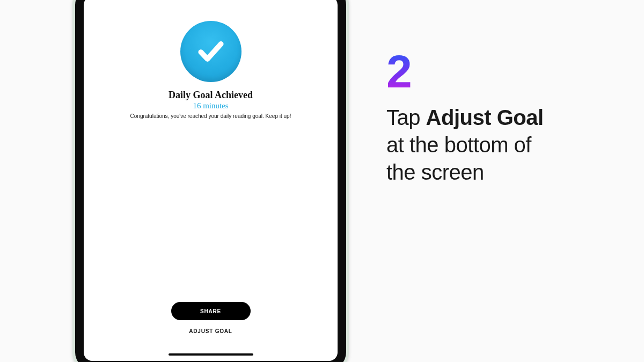  I want to click on share-button: SHARE, so click(211, 311).